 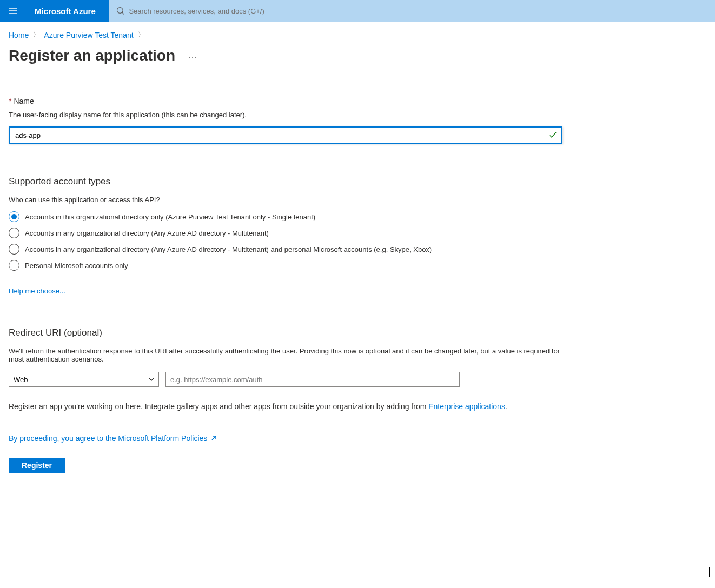 What do you see at coordinates (357, 115) in the screenshot?
I see `name-description: The user-facing display name for this ap…` at bounding box center [357, 115].